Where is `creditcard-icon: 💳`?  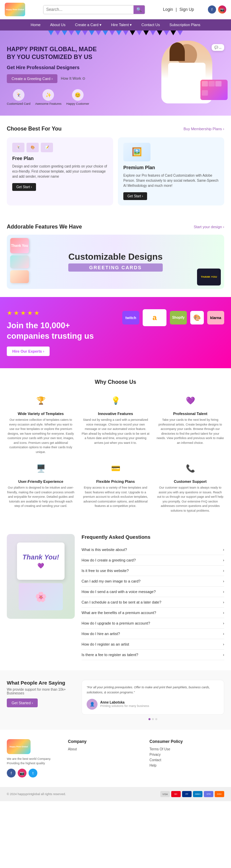 creditcard-icon: 💳 is located at coordinates (116, 469).